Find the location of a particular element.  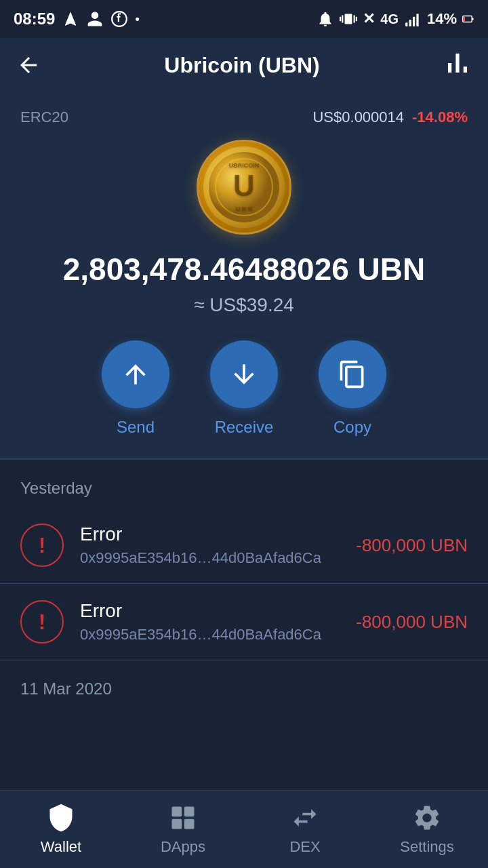

copy-circle is located at coordinates (352, 374).